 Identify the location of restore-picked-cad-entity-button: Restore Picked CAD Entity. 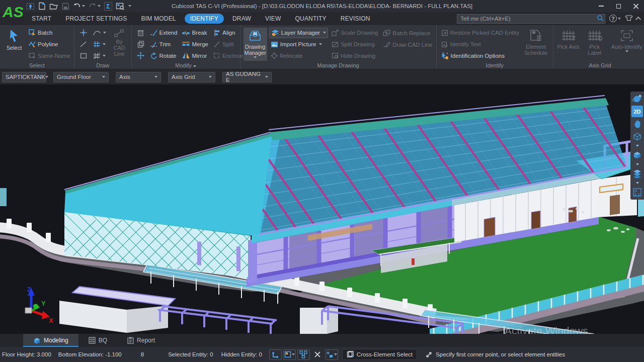
(479, 33).